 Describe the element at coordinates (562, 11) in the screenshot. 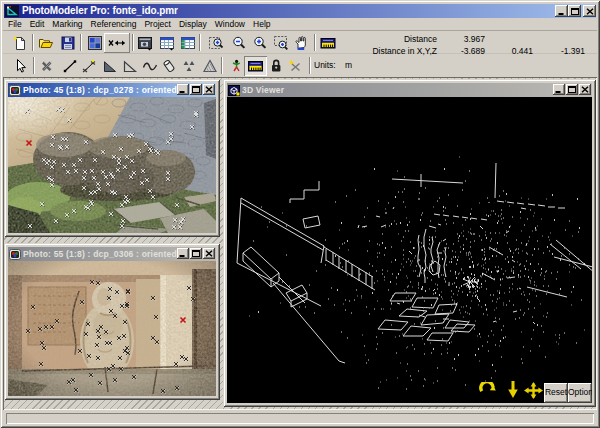

I see `minimize-button` at that location.